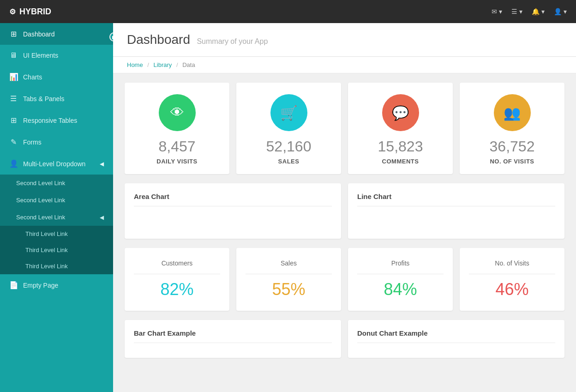  I want to click on area-chart-divider, so click(233, 206).